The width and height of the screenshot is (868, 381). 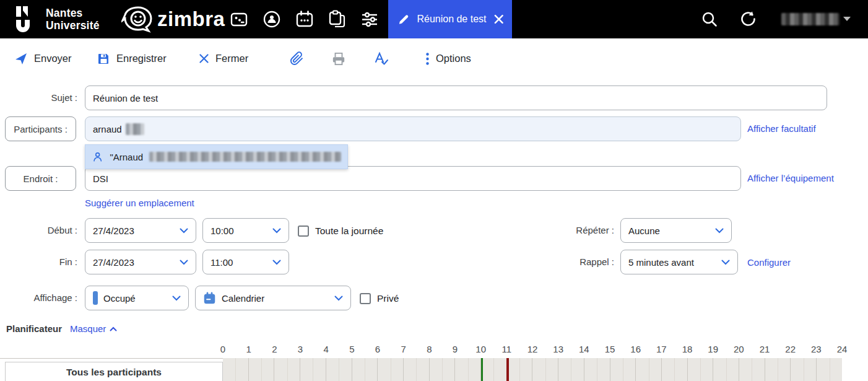 I want to click on event-start-line, so click(x=482, y=369).